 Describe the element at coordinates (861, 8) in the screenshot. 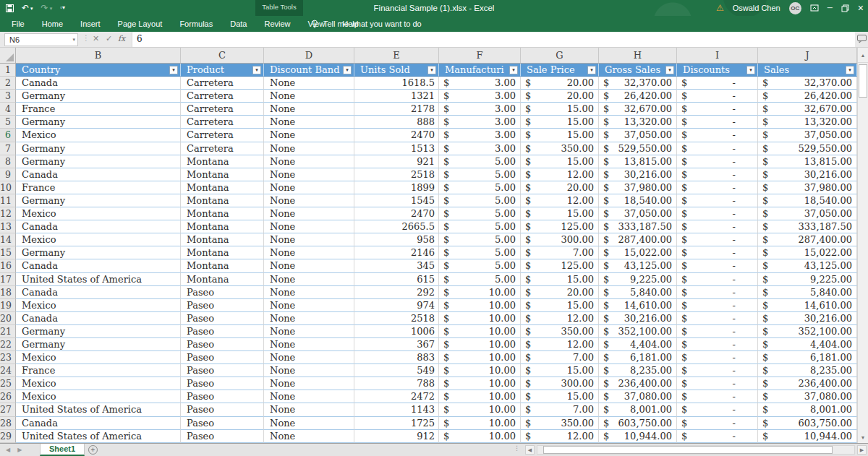

I see `close-button: ×` at that location.